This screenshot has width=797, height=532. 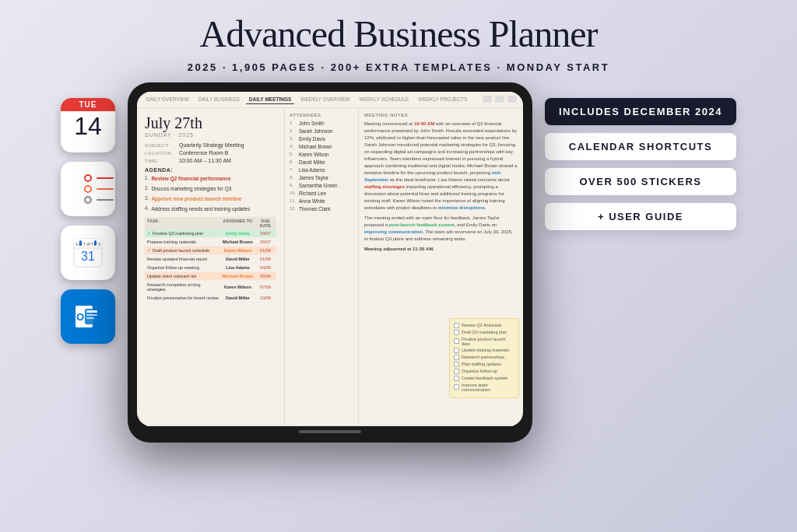 I want to click on screen-nav: DAILY OVERVIEW DAILY BUSINESS DAILY MEET…, so click(x=330, y=100).